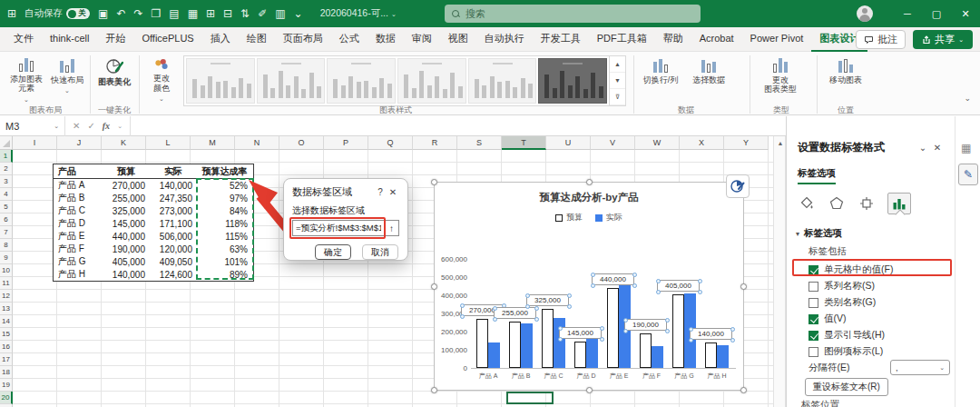 The width and height of the screenshot is (980, 407). What do you see at coordinates (6, 169) in the screenshot?
I see `row-header-2: 2` at bounding box center [6, 169].